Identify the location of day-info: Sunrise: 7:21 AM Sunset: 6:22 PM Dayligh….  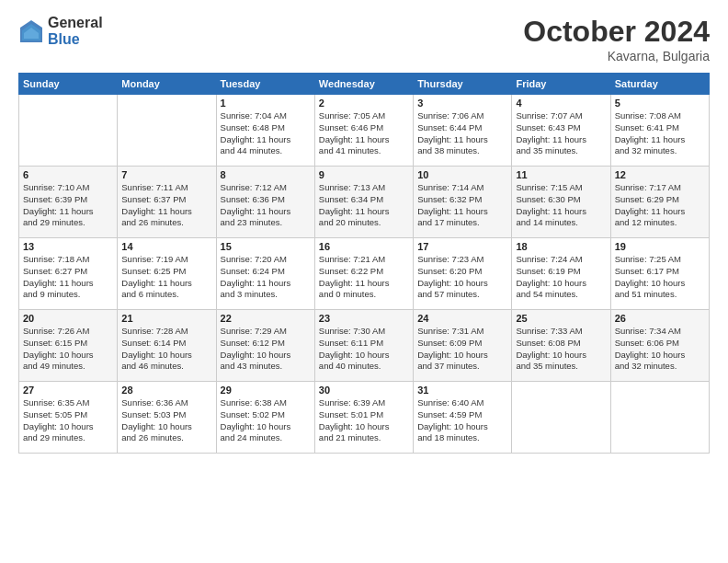
(364, 278).